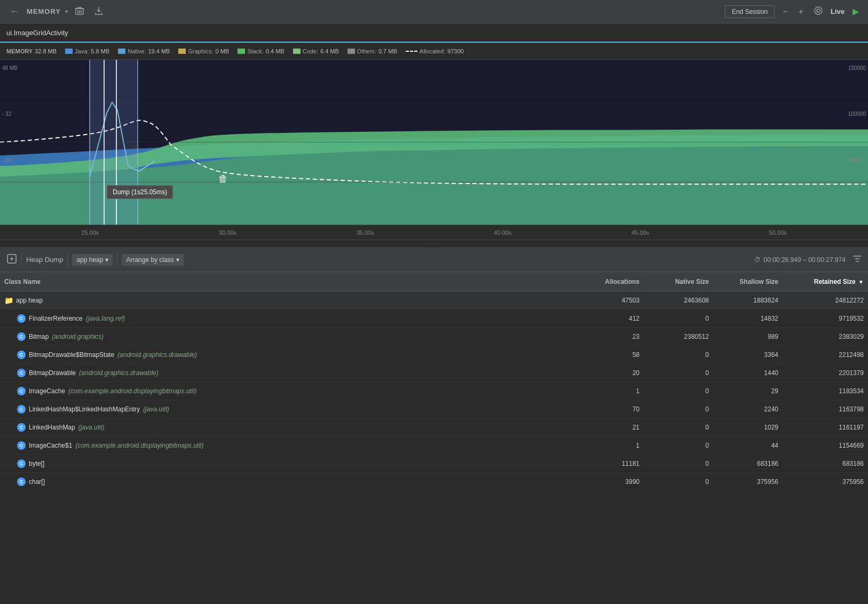 This screenshot has height=604, width=868. I want to click on play-button: ▶, so click(856, 12).